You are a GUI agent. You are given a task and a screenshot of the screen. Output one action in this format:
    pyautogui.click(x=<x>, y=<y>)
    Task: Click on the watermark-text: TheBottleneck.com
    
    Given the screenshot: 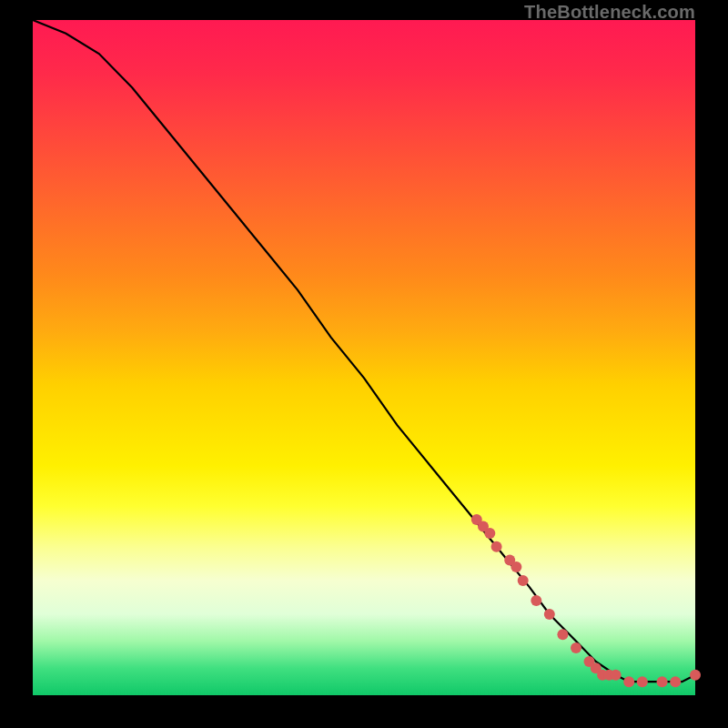 What is the action you would take?
    pyautogui.click(x=610, y=13)
    